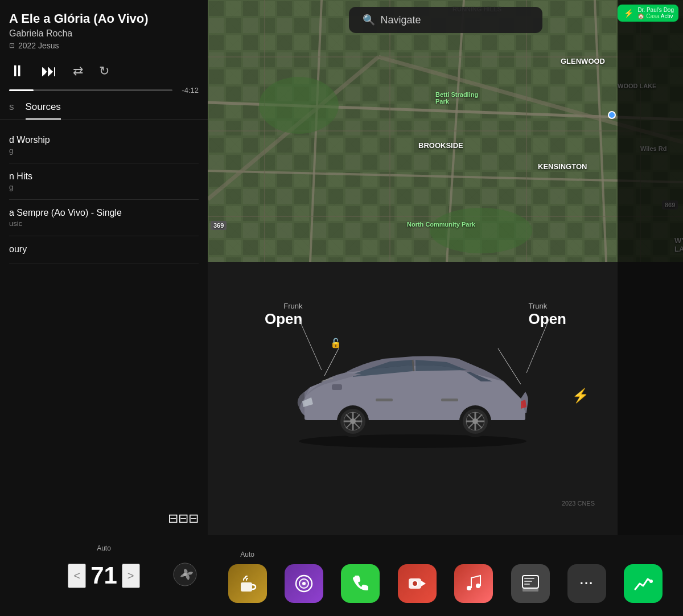 This screenshot has width=683, height=616. What do you see at coordinates (104, 213) in the screenshot?
I see `playlist-item-title: a Sempre (Ao Vivo) - Single` at bounding box center [104, 213].